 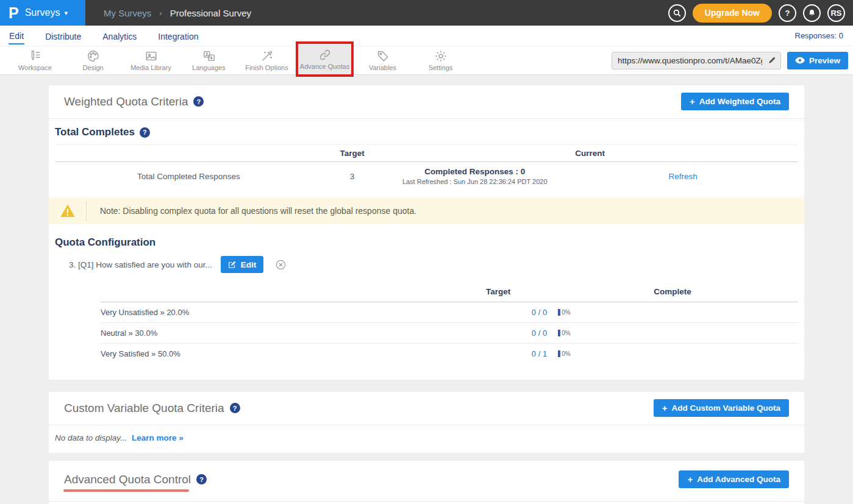 I want to click on total-completes-heading: Total Completes, so click(x=95, y=132).